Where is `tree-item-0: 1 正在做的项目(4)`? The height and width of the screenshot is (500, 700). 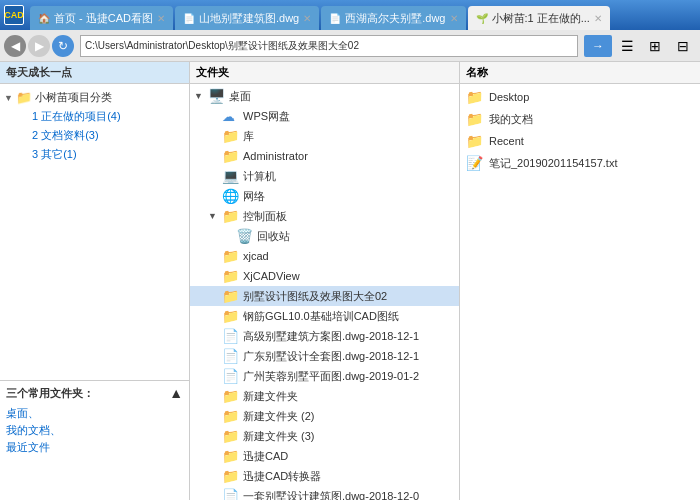 tree-item-0: 1 正在做的项目(4) is located at coordinates (94, 116).